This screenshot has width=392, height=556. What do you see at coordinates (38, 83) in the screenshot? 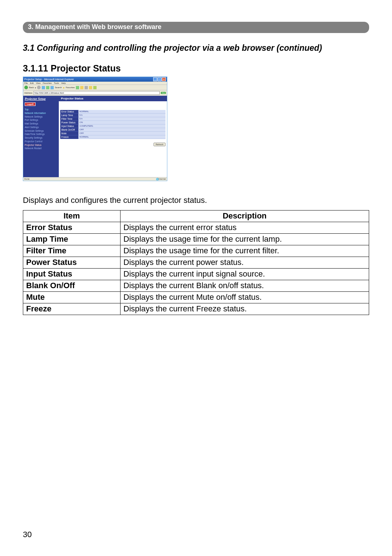
I see `menu-item: View` at bounding box center [38, 83].